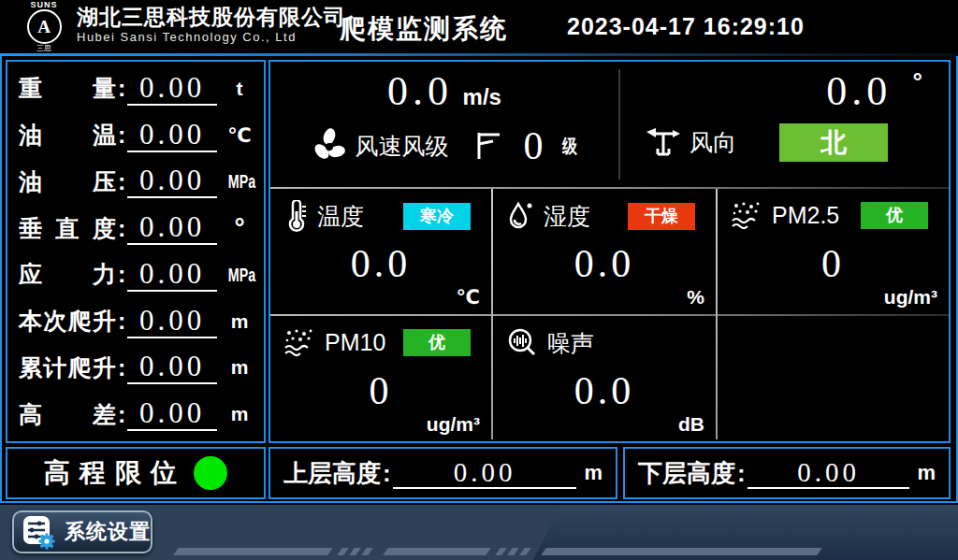  Describe the element at coordinates (604, 378) in the screenshot. I see `noise-cell: 噪声 0.0 dB` at that location.